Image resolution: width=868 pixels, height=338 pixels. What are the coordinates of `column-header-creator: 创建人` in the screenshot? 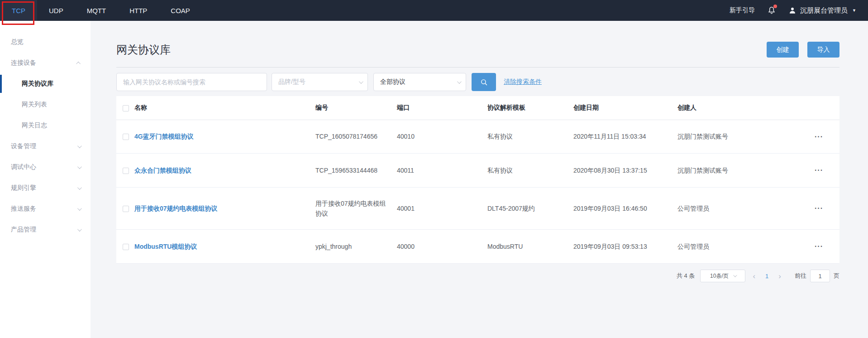 It's located at (736, 108).